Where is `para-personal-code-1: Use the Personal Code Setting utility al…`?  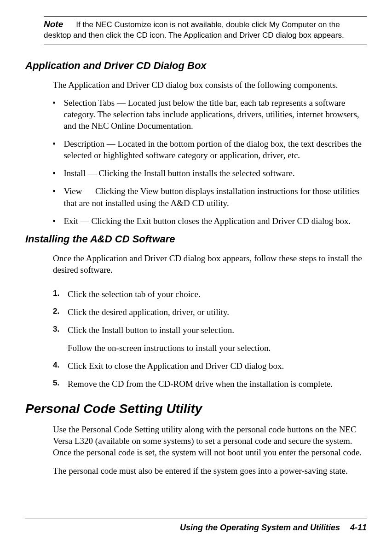
para-personal-code-1: Use the Personal Code Setting utility al… is located at coordinates (210, 441).